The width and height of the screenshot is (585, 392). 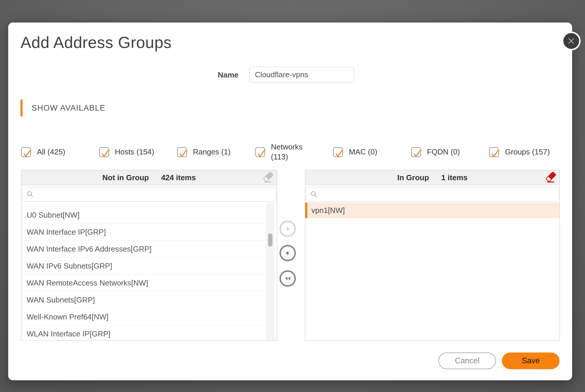 I want to click on arrow-left-icon, so click(x=288, y=253).